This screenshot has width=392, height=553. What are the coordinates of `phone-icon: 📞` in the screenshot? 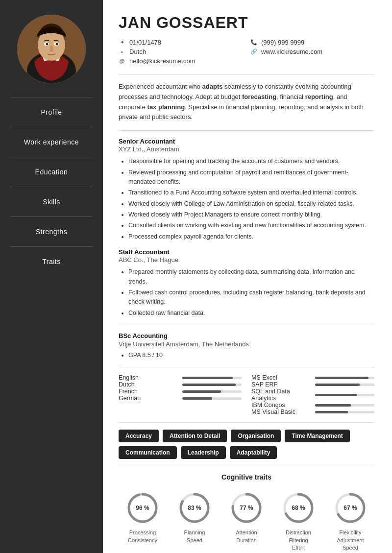 It's located at (254, 42).